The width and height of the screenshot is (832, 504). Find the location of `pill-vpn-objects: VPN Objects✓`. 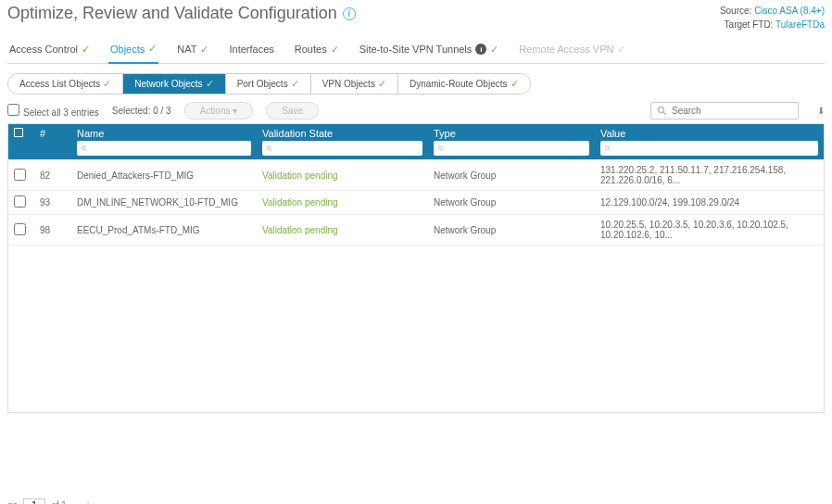

pill-vpn-objects: VPN Objects✓ is located at coordinates (355, 83).